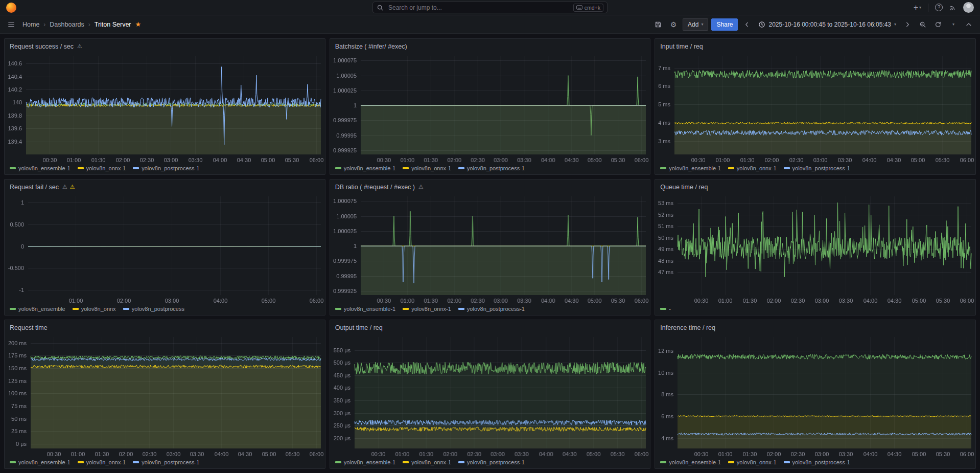 This screenshot has width=980, height=473. I want to click on panel-request-success: Request success / sec ⚠ yolov8n_ensemble…, so click(165, 106).